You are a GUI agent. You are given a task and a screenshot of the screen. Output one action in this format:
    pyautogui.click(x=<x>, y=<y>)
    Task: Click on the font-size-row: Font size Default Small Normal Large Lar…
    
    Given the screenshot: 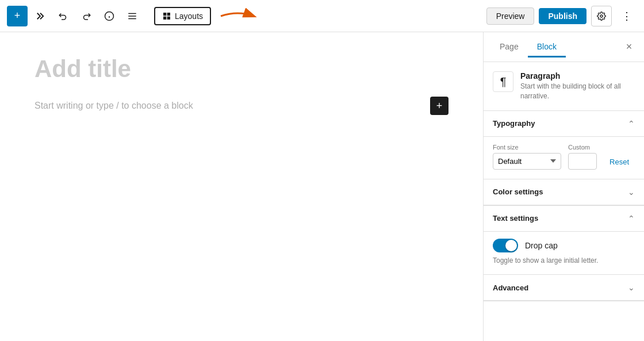 What is the action you would take?
    pyautogui.click(x=564, y=156)
    